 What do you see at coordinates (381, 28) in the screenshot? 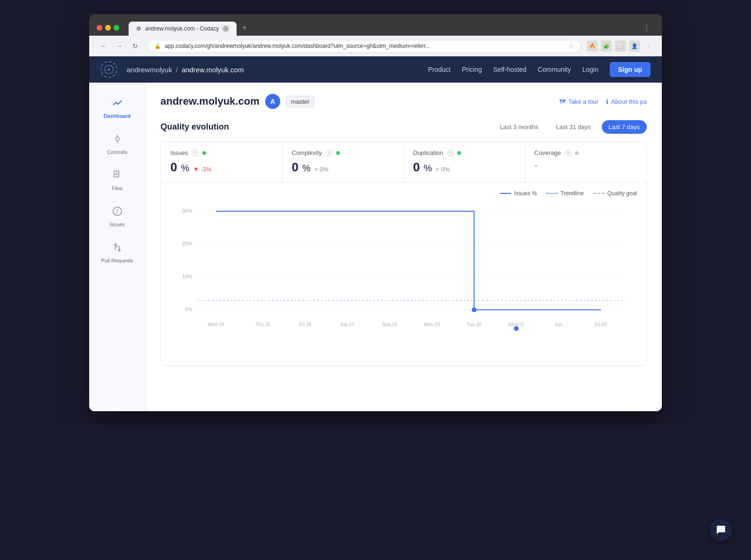
I see `tab-bar: ⚙ andrew.molyuk.com - Codacy × +` at bounding box center [381, 28].